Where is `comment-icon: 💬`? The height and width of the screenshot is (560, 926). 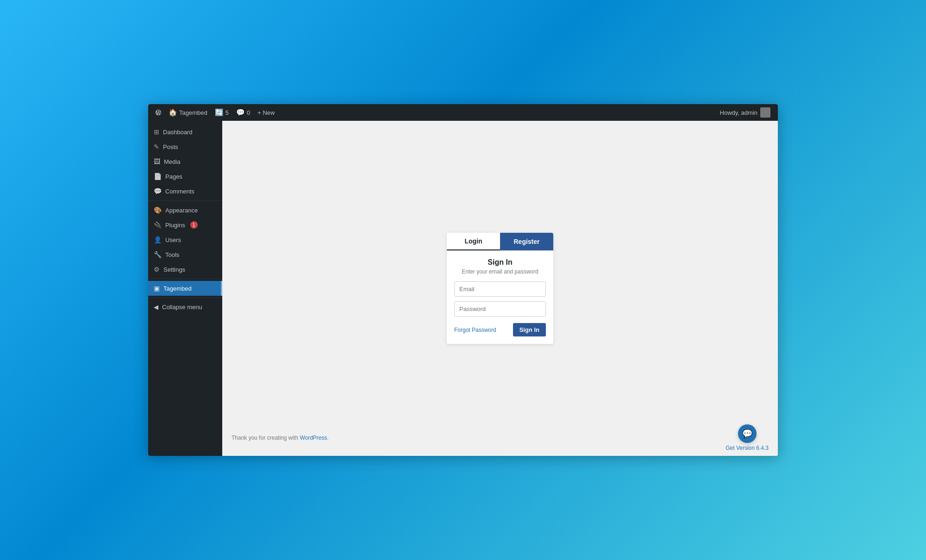 comment-icon: 💬 is located at coordinates (241, 112).